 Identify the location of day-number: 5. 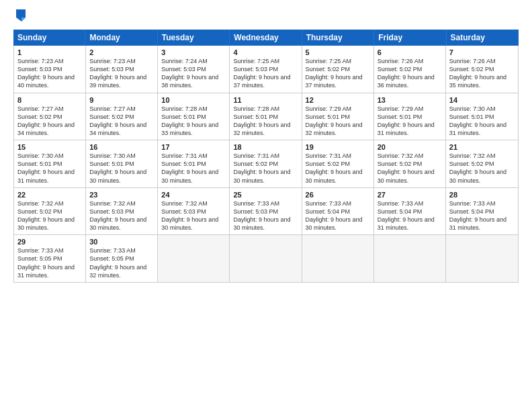
(338, 52).